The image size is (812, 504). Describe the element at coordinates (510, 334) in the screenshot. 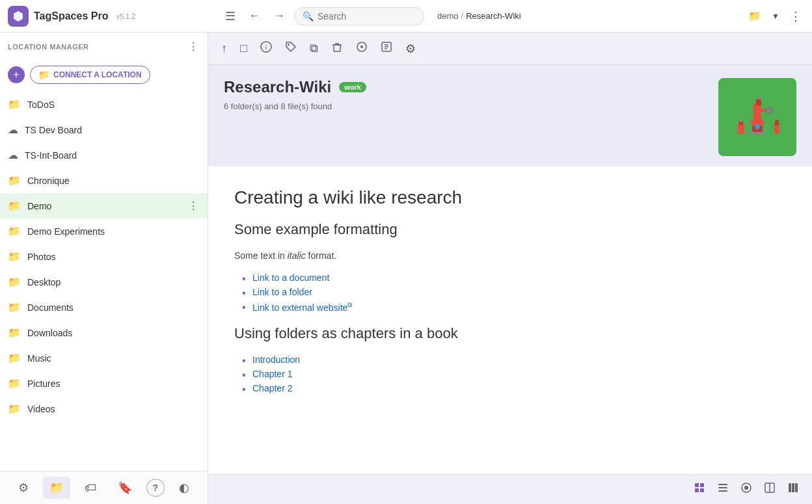

I see `doc-heading-3: Using folders as chapters in a book` at that location.